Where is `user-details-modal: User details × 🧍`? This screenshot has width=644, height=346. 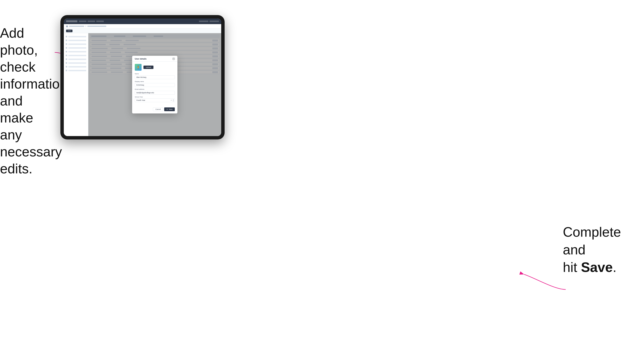
user-details-modal: User details × 🧍 is located at coordinates (155, 84).